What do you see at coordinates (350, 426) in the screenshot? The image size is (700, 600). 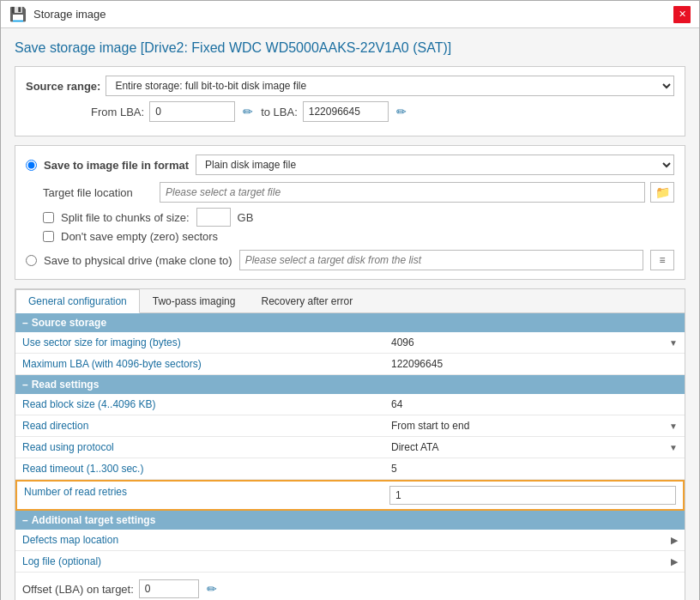 I see `read-direction-row: Read direction From start to end ▼` at bounding box center [350, 426].